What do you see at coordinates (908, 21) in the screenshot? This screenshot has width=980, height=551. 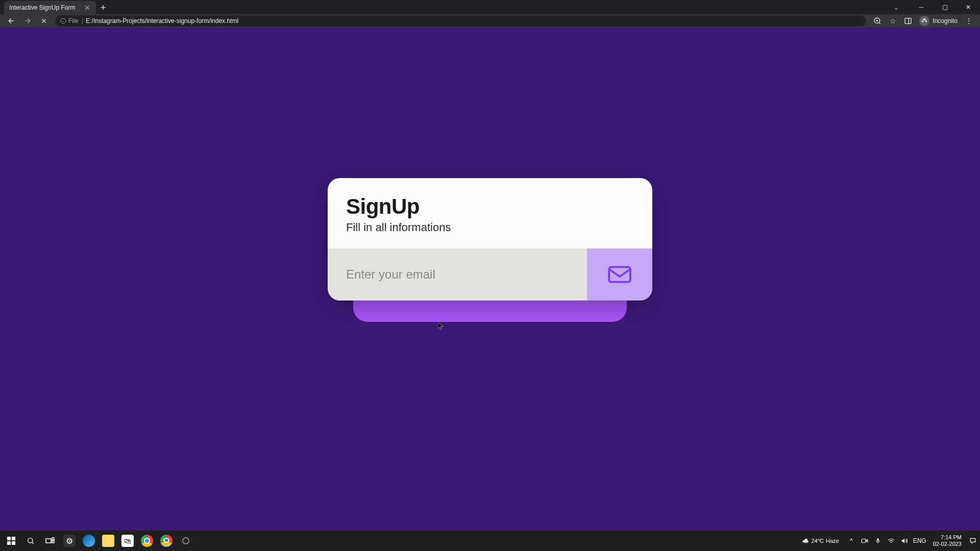 I see `side-panel-icon` at bounding box center [908, 21].